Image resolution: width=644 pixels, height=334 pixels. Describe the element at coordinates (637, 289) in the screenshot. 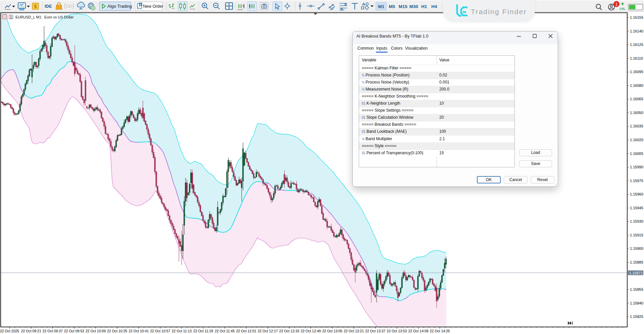

I see `svg-text: 1.15855` at that location.